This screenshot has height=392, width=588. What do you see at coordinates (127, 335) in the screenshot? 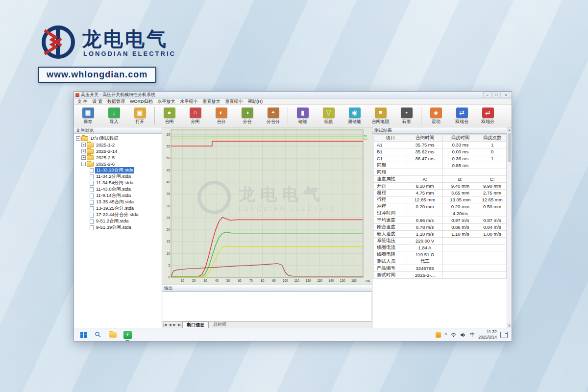
I see `analyzer-app-button: ⚡` at bounding box center [127, 335].